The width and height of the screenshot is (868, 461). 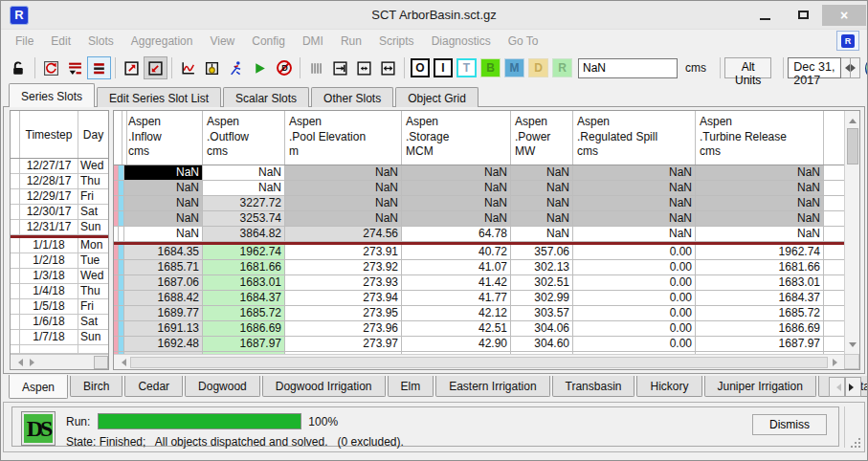 I want to click on table-cell: 3864.82, so click(x=244, y=234).